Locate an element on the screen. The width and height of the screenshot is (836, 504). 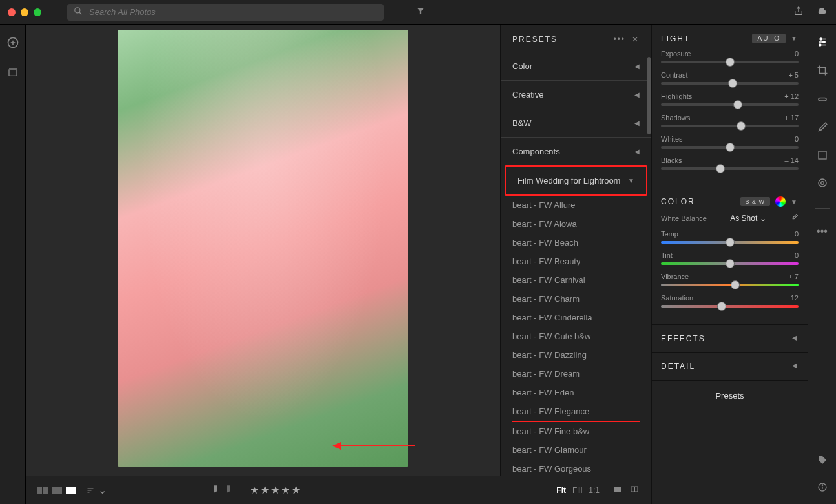
preset-item: beart - FW Eden is located at coordinates (576, 393).